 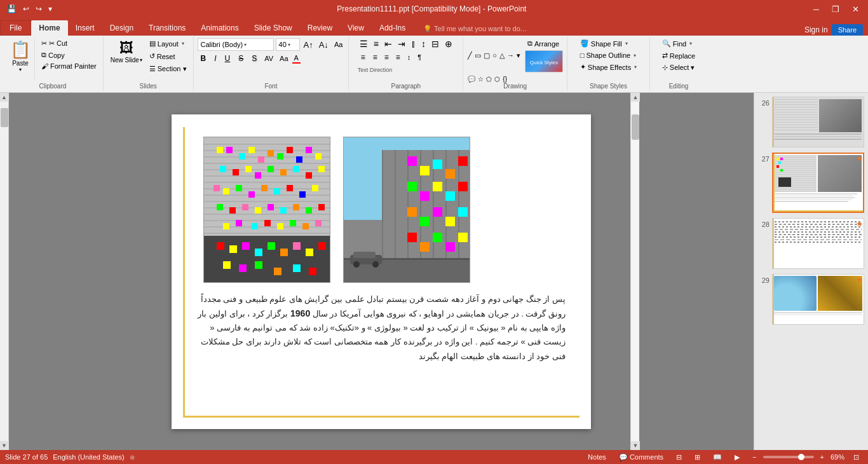 What do you see at coordinates (836, 9) in the screenshot?
I see `maximize-button: ❐` at bounding box center [836, 9].